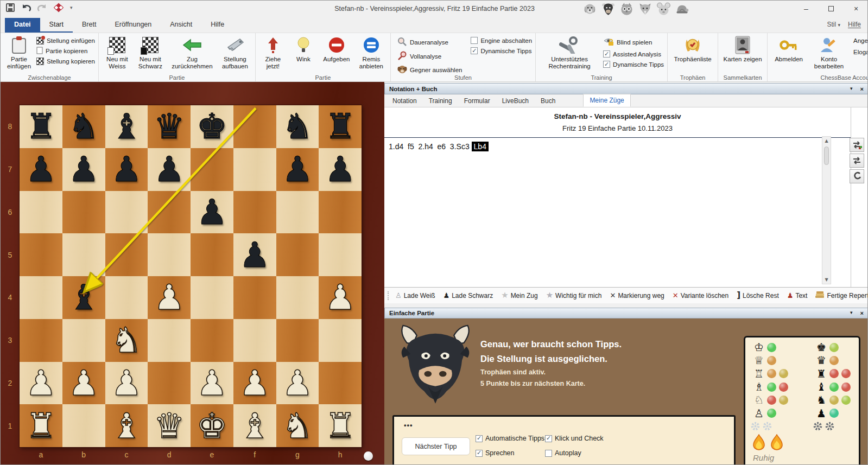 The image size is (868, 465). Describe the element at coordinates (857, 176) in the screenshot. I see `unhook-button` at that location.